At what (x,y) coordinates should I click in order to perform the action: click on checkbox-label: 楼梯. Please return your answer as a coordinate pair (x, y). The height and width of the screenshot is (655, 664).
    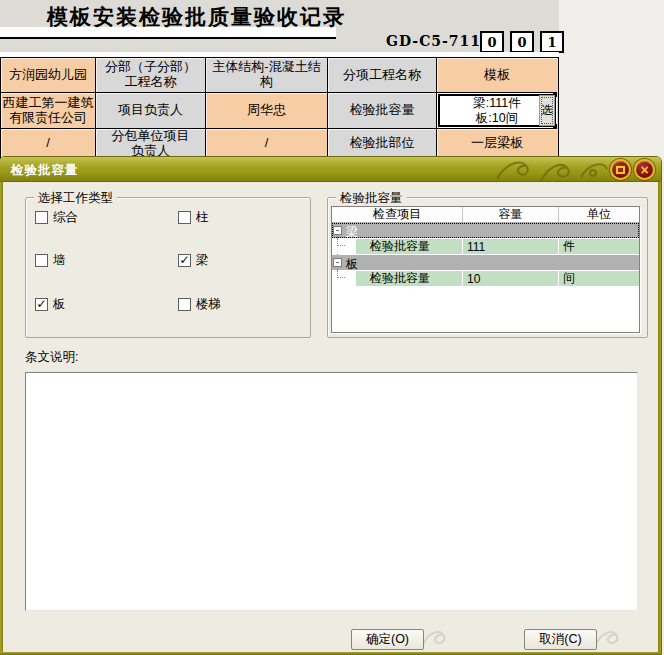
    Looking at the image, I should click on (208, 304).